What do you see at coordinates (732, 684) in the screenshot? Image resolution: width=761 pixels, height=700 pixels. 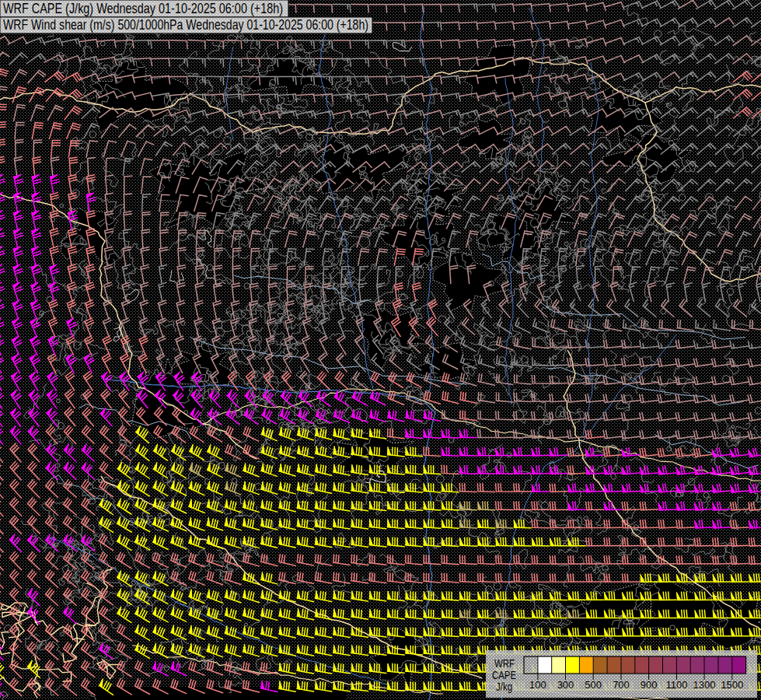 I see `svg-text: 1500` at bounding box center [732, 684].